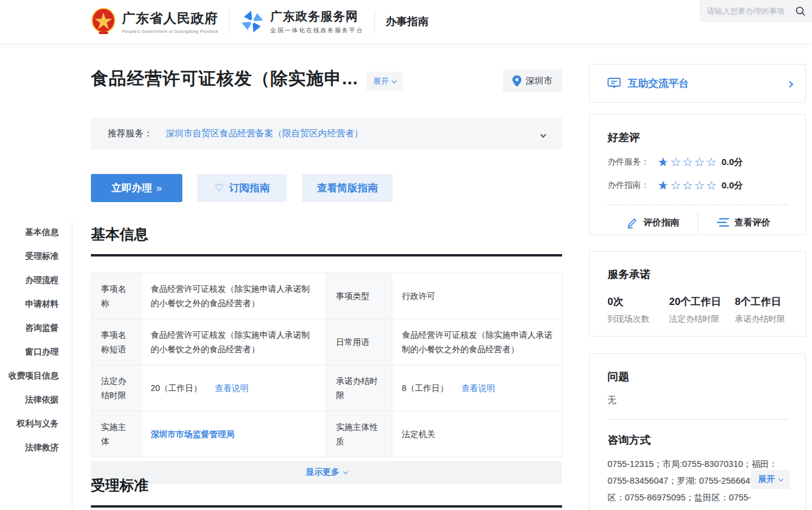 Image resolution: width=812 pixels, height=510 pixels. What do you see at coordinates (36, 365) in the screenshot?
I see `section-nav: 基本信息 受理标准 办理流程 申请材料 咨询监督 窗口办理 收费项目信息 法律依…` at bounding box center [36, 365].